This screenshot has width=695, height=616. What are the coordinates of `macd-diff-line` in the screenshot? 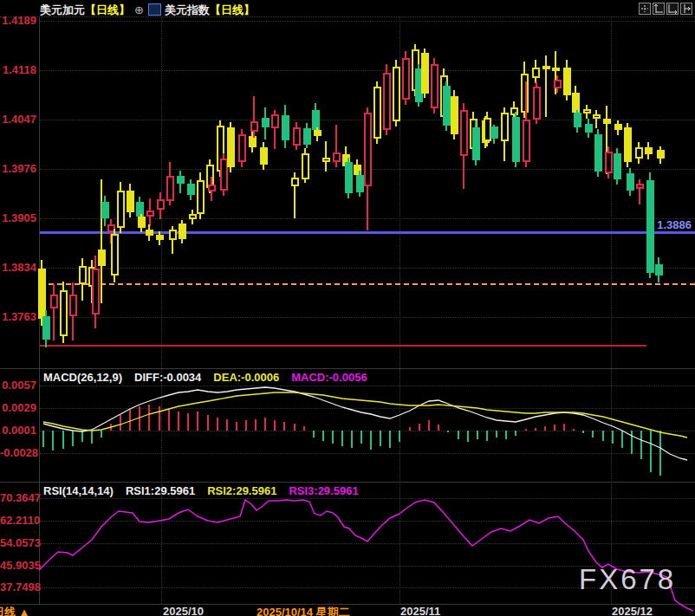 It's located at (366, 424).